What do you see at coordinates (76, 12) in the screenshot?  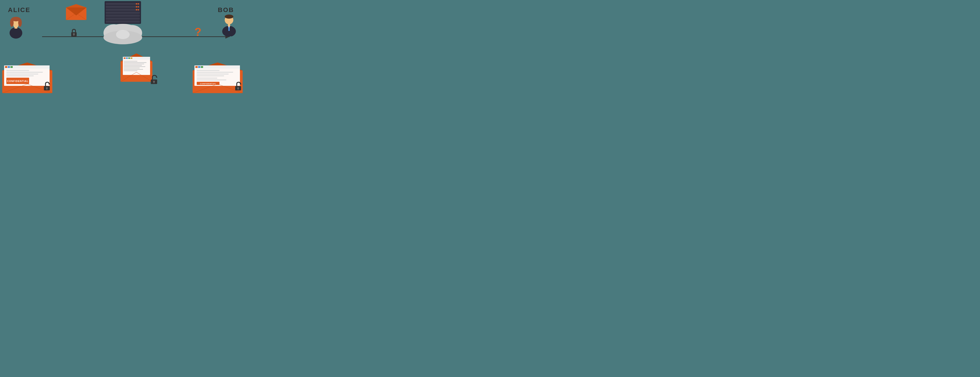 I see `envelope-top-center` at bounding box center [76, 12].